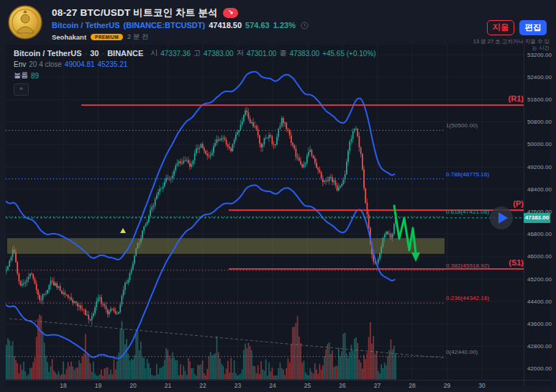 Image resolution: width=556 pixels, height=392 pixels. Describe the element at coordinates (106, 37) in the screenshot. I see `premium-badge: PREMIUM` at that location.